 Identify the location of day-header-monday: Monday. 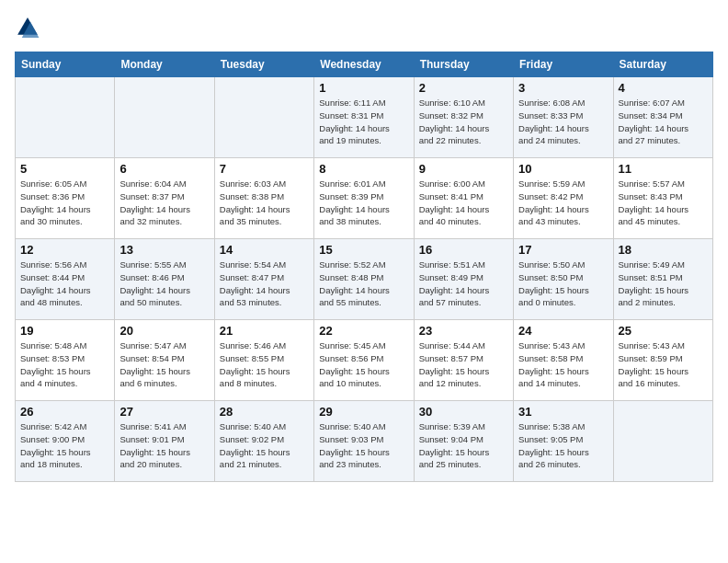
(165, 64).